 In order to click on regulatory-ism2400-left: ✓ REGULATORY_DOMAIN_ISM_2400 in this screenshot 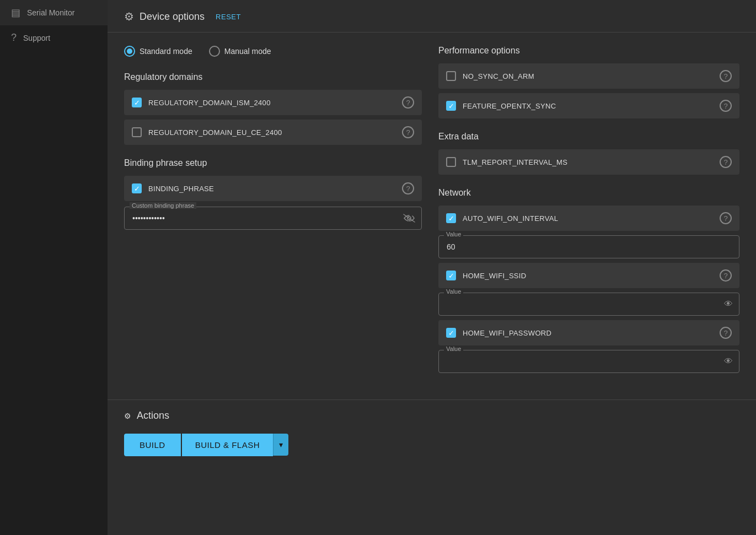, I will do `click(201, 102)`.